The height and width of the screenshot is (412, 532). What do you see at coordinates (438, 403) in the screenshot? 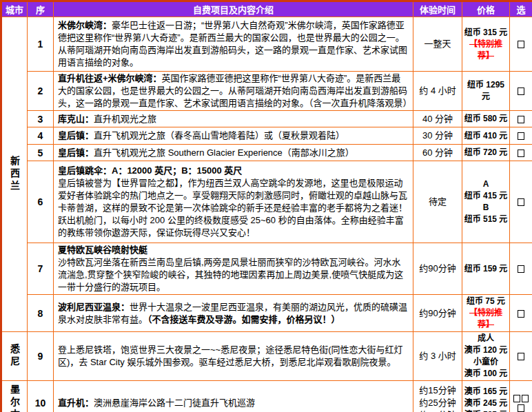
I see `time-line: 约25分钟` at bounding box center [438, 403].